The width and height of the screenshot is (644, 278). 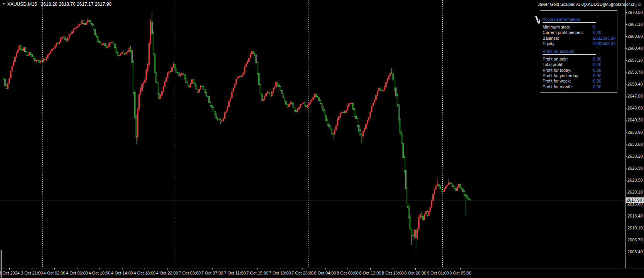 What do you see at coordinates (635, 144) in the screenshot?
I see `price-axis-label: 2633.60` at bounding box center [635, 144].